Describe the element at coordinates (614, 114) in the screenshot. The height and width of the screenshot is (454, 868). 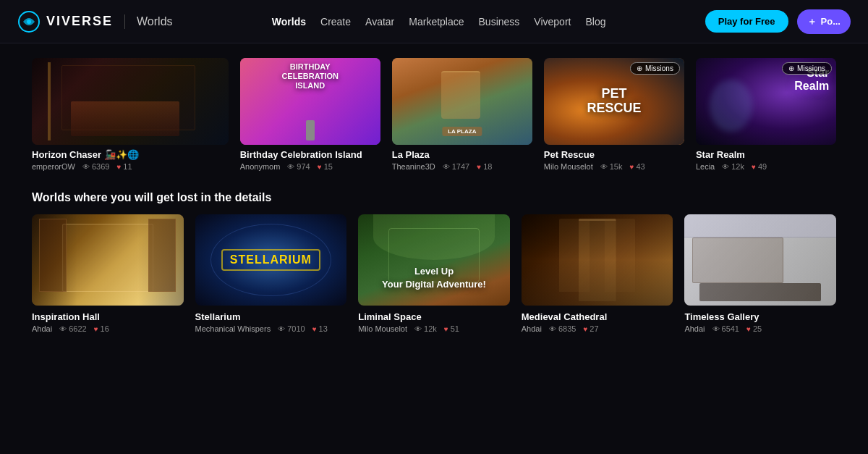
I see `world-card-petrescue: PETRESCUE ⊕ Missions Pet Rescue Milo Mou…` at that location.